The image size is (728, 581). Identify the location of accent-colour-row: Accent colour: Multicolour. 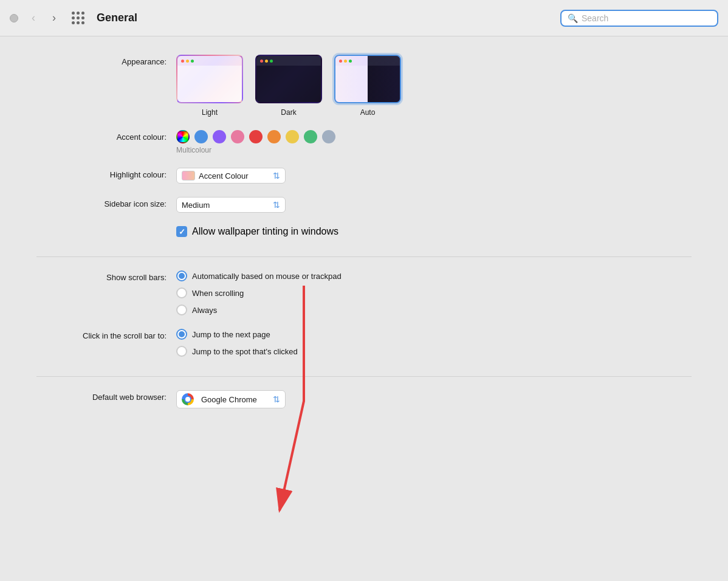
(364, 142).